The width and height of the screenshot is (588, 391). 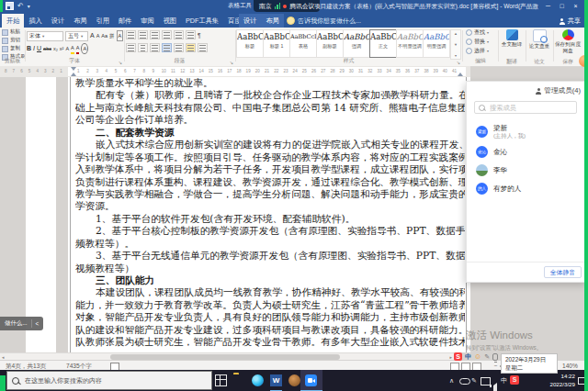 I want to click on borders-icon, so click(x=202, y=48).